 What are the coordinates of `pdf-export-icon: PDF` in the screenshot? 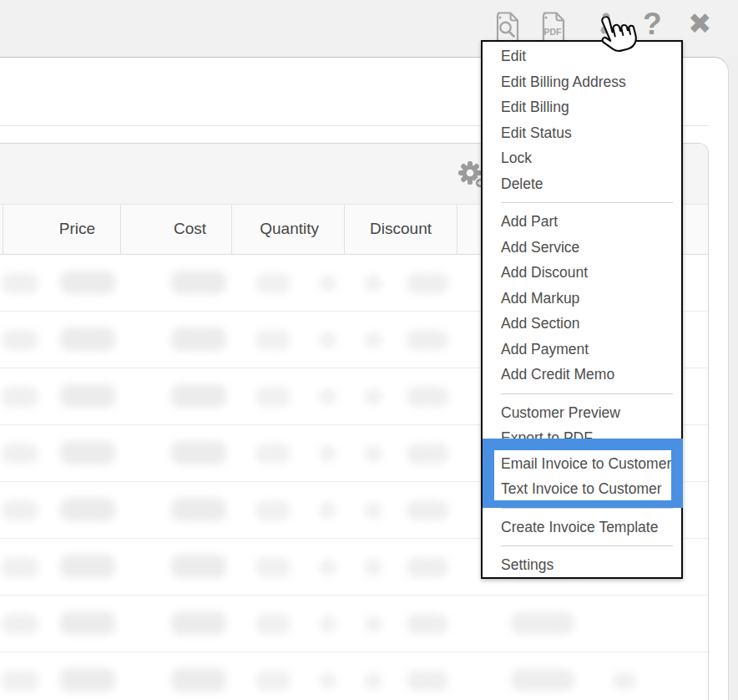 It's located at (554, 28).